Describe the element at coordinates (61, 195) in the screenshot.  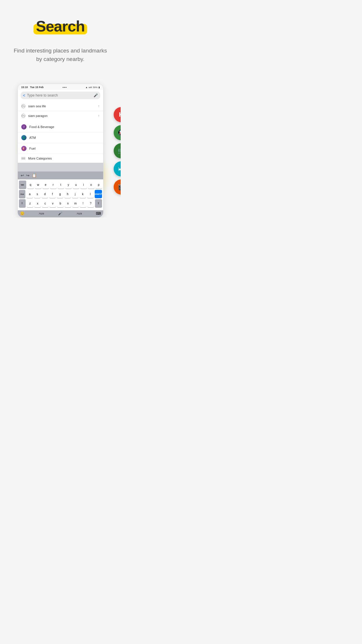
I see `keyboard: tab q w e r t y u i o p กขค a s` at that location.